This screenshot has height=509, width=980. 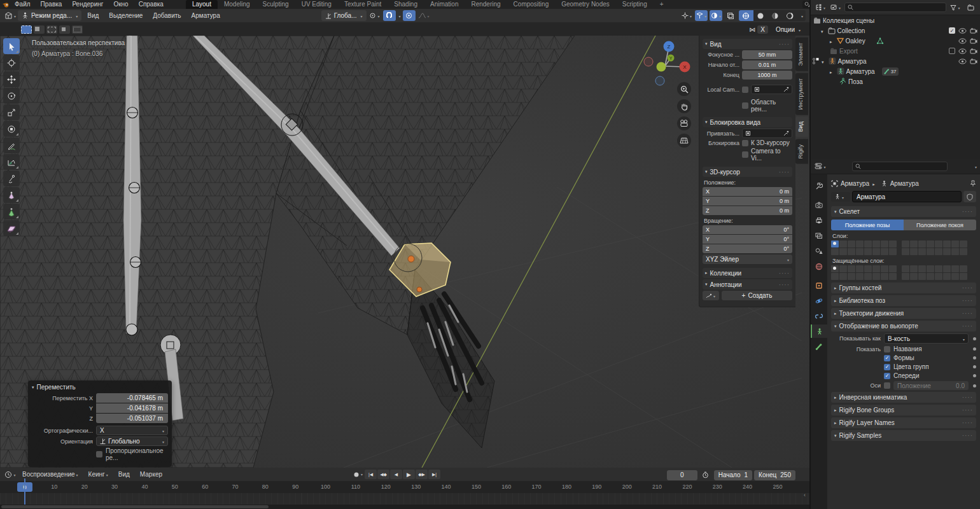 I want to click on play-reverse-button: ◀, so click(x=396, y=475).